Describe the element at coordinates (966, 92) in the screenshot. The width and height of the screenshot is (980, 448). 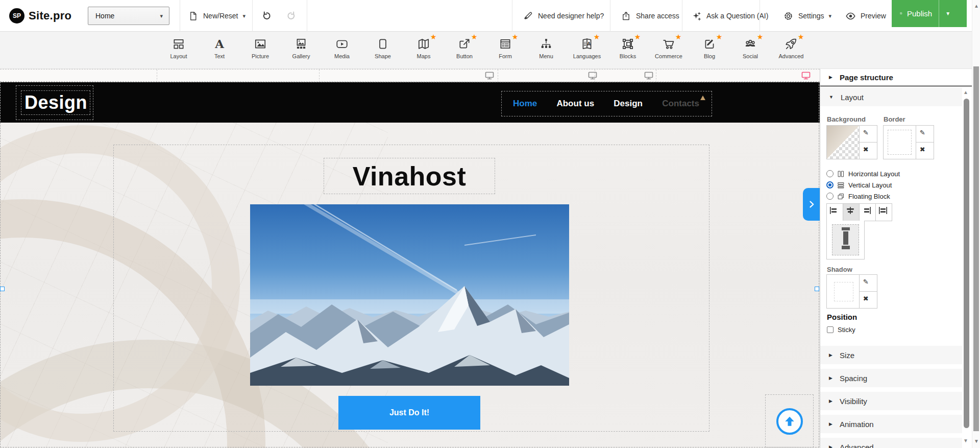
I see `panel-scroll-up-icon: ▲` at that location.